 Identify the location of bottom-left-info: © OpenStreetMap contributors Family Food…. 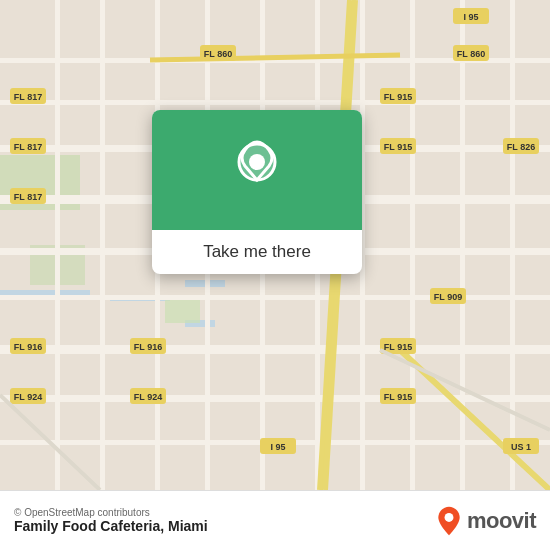
(111, 520).